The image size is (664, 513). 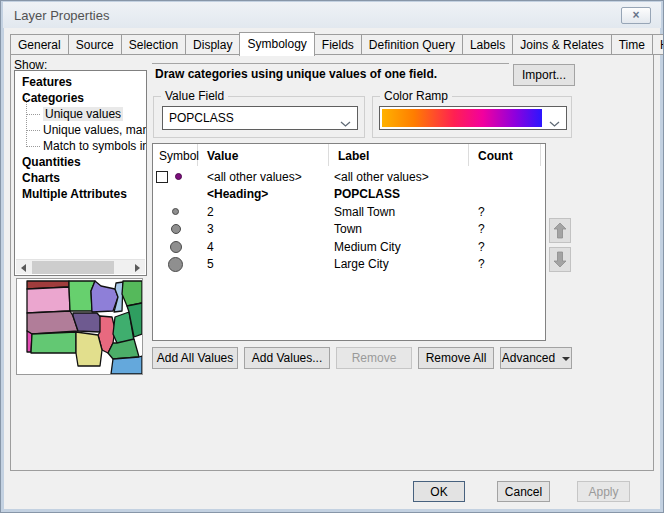 I want to click on tab-source: Source, so click(x=95, y=44).